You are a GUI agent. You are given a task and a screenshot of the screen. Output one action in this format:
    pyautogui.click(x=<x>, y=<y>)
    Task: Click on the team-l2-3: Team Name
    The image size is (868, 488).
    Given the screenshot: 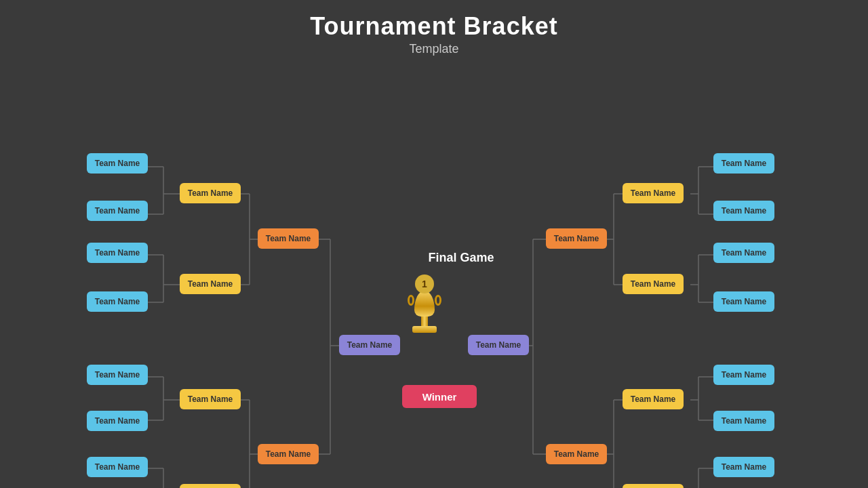 What is the action you would take?
    pyautogui.click(x=210, y=399)
    